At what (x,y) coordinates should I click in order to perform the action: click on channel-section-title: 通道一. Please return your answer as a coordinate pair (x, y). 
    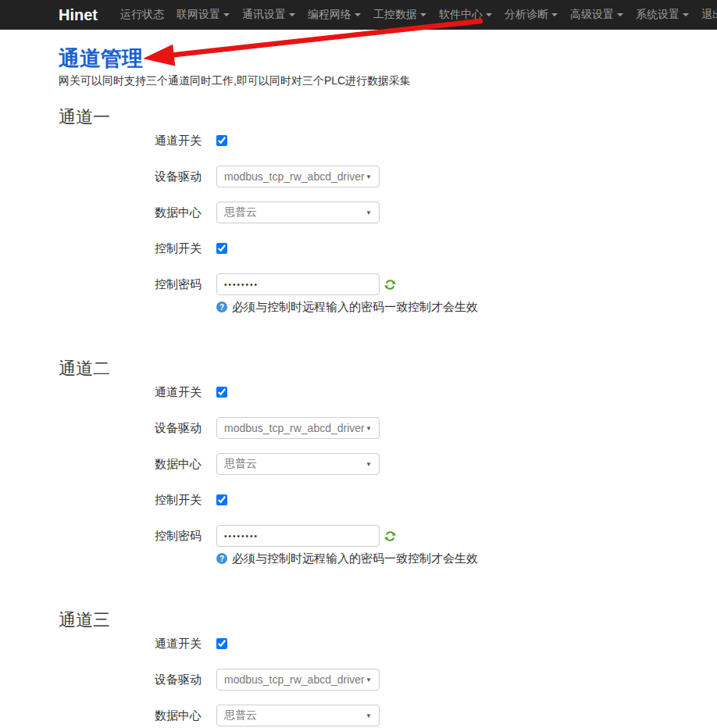
    Looking at the image, I should click on (387, 117).